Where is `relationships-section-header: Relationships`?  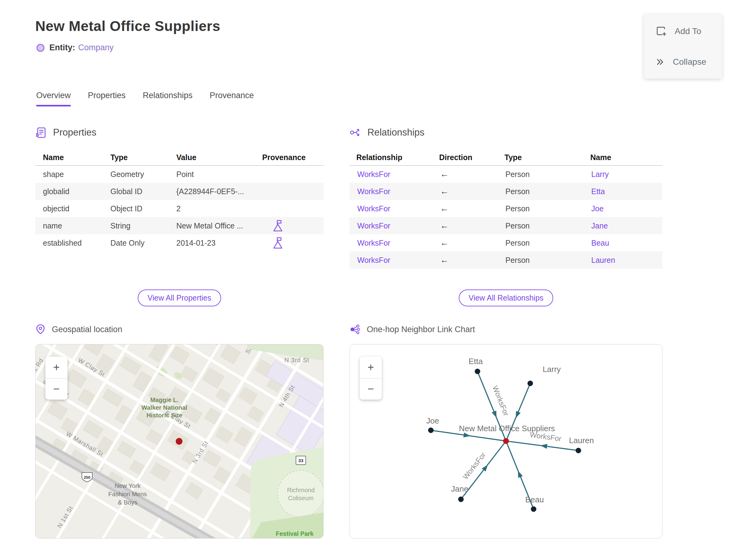
relationships-section-header: Relationships is located at coordinates (506, 133).